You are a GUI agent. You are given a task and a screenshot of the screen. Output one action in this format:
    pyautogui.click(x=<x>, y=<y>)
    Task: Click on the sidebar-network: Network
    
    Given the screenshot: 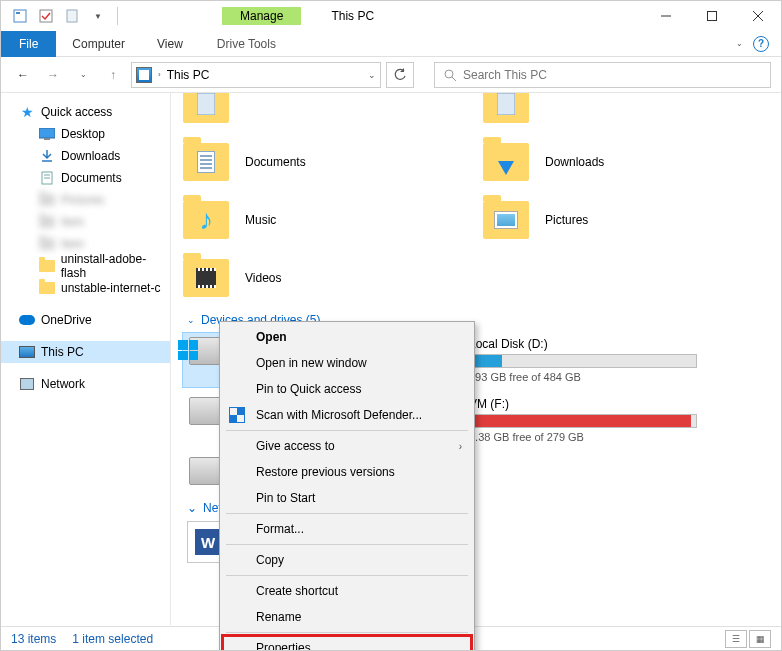 What is the action you would take?
    pyautogui.click(x=86, y=384)
    